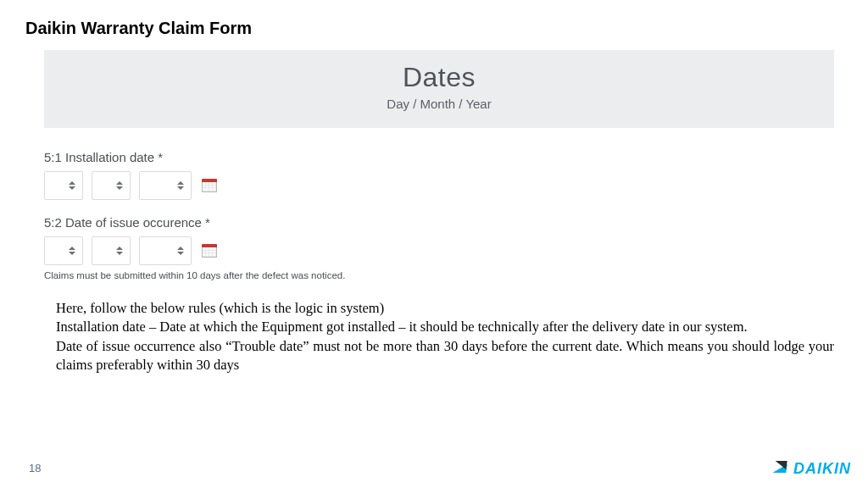 This screenshot has width=868, height=488. Describe the element at coordinates (35, 468) in the screenshot. I see `page-number: 18` at that location.